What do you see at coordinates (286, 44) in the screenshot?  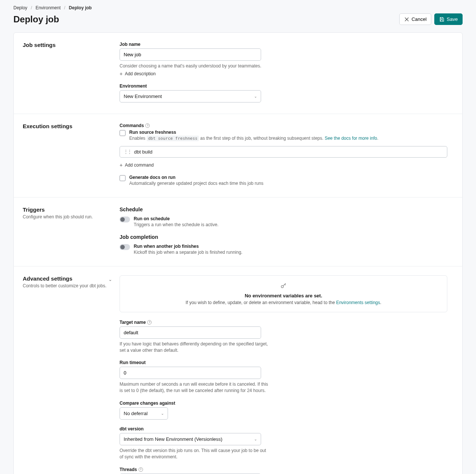 I see `job-name-label: Job name` at bounding box center [286, 44].